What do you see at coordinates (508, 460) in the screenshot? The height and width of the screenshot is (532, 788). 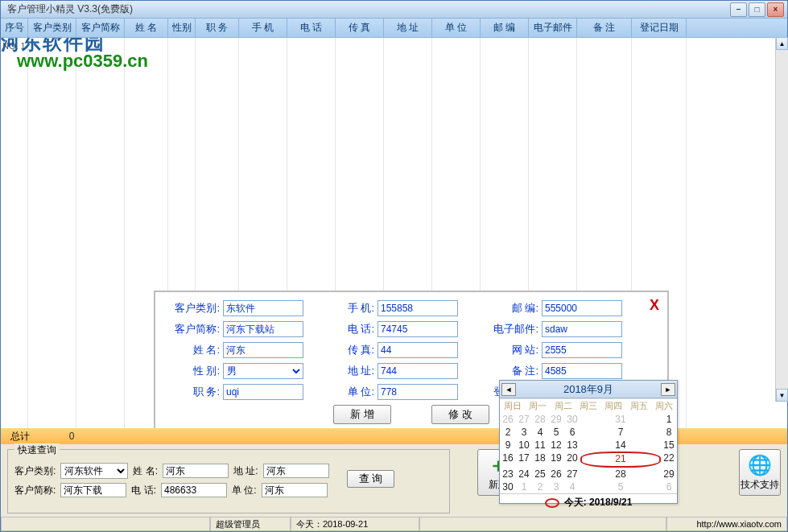 I see `cal-day: 16` at bounding box center [508, 460].